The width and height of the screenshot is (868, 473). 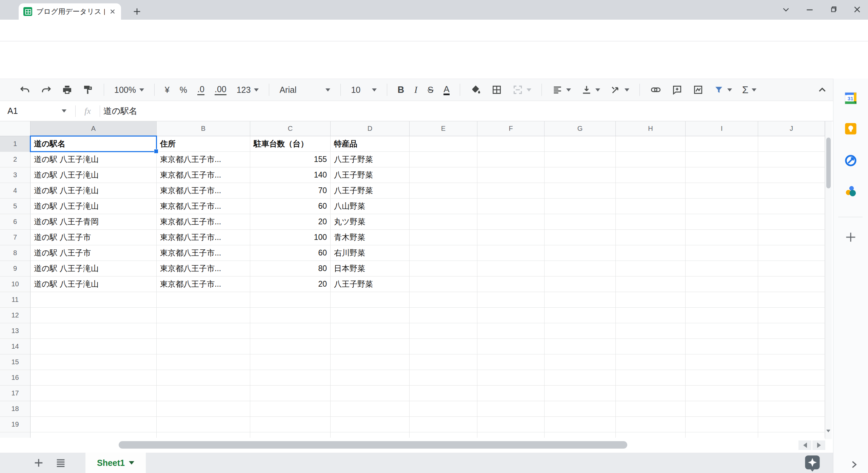 What do you see at coordinates (580, 409) in the screenshot?
I see `cell-G18` at bounding box center [580, 409].